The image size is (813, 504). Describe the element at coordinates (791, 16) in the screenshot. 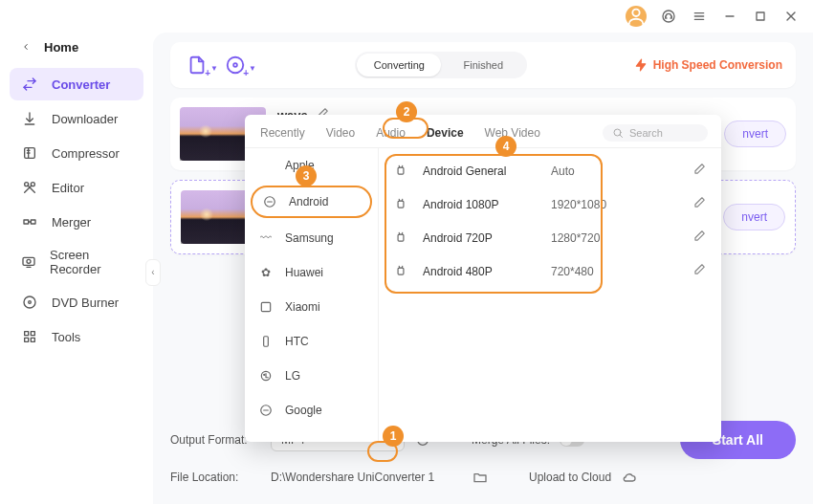

I see `close-button` at that location.